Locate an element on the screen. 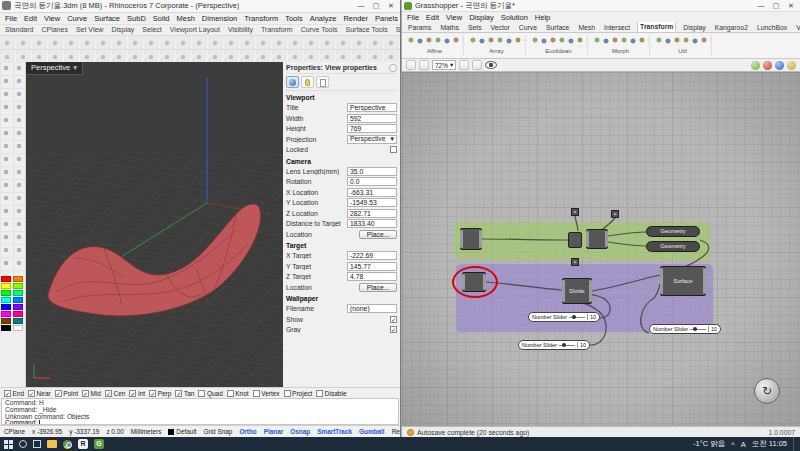 The image size is (800, 451). ribbon-tab: Vector is located at coordinates (500, 28).